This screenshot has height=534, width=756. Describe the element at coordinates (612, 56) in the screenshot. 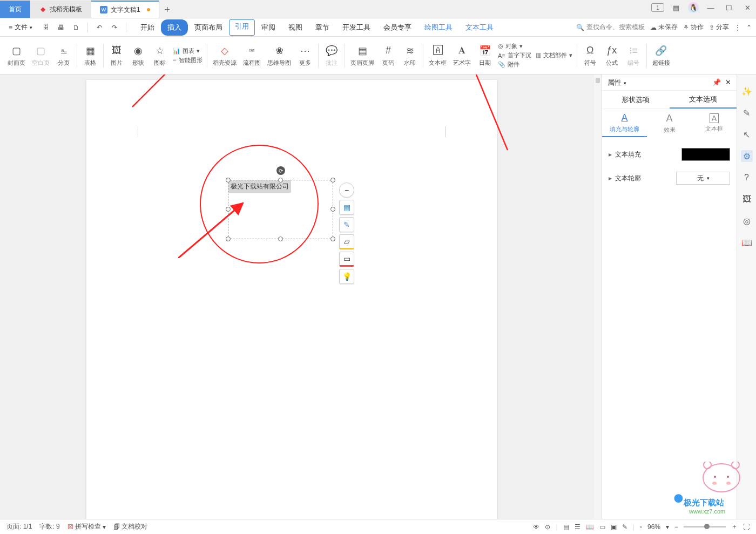

I see `ribbon-formula: ƒx公式` at that location.